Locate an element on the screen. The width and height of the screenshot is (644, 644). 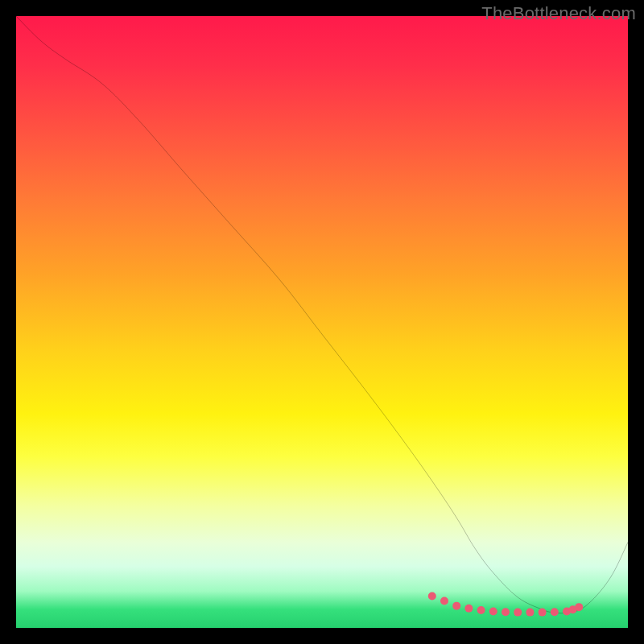
highlight-markers is located at coordinates (506, 604).